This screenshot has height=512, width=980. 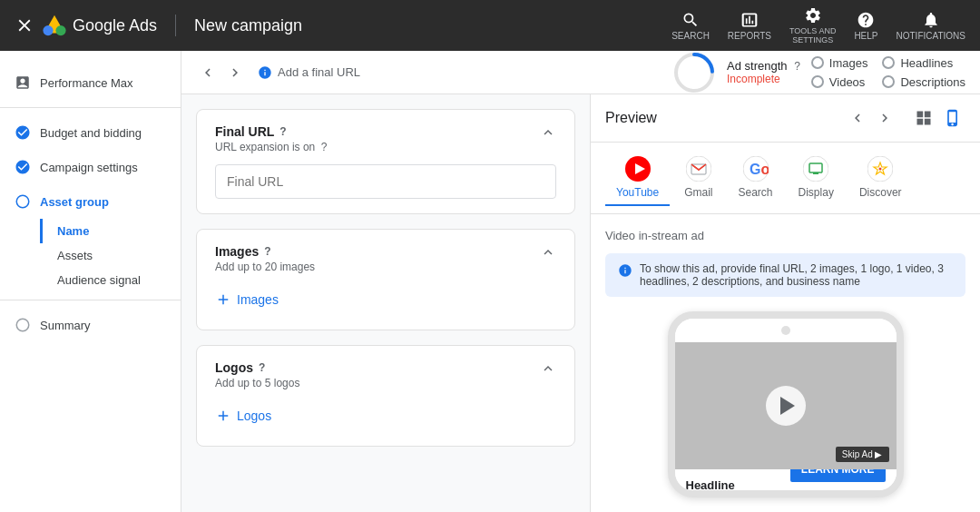 I want to click on sidebar-sub-item-assets: Assets, so click(x=111, y=256).